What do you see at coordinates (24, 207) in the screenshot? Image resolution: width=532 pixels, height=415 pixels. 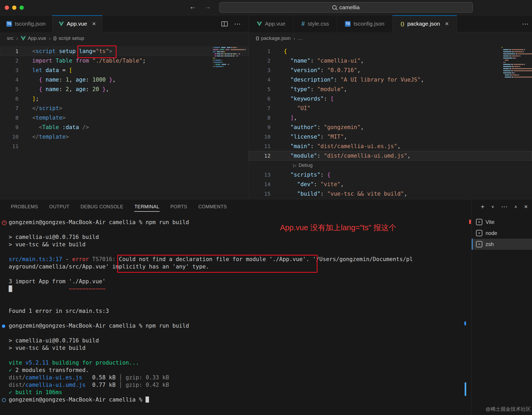 I see `panel-tab-problems: PROBLEMS` at bounding box center [24, 207].